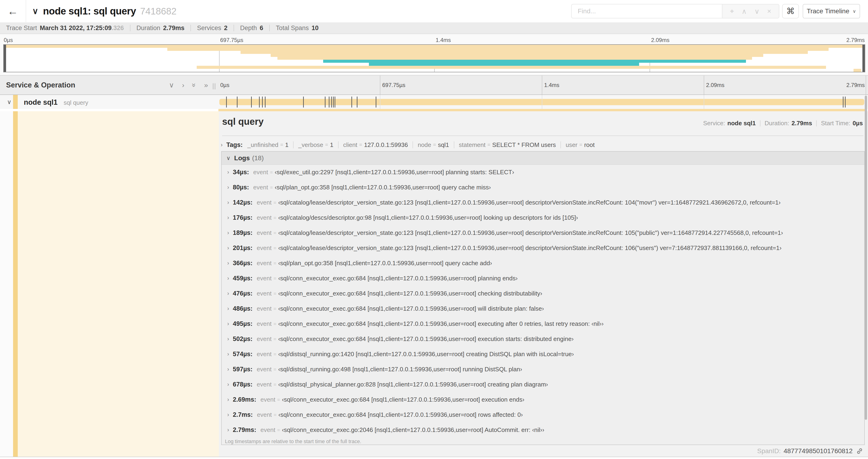 The height and width of the screenshot is (459, 868). I want to click on keyboard-shortcuts-button: ⌘, so click(790, 11).